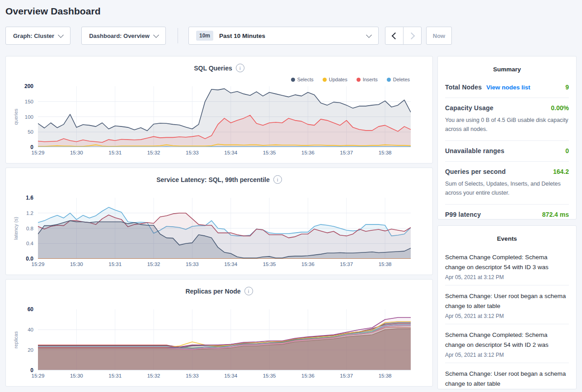 Image resolution: width=582 pixels, height=392 pixels. What do you see at coordinates (20, 309) in the screenshot?
I see `y-tick-label: 60` at bounding box center [20, 309].